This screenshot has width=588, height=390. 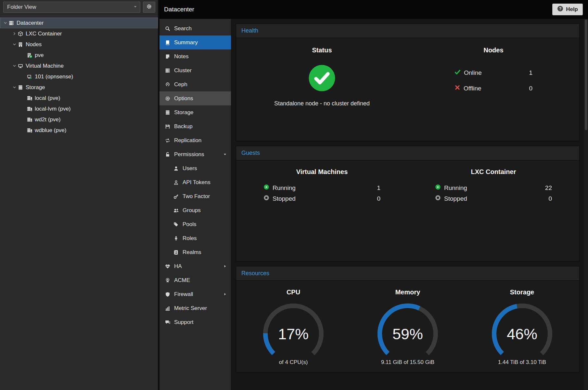 What do you see at coordinates (568, 9) in the screenshot?
I see `help-button: ? Help` at bounding box center [568, 9].